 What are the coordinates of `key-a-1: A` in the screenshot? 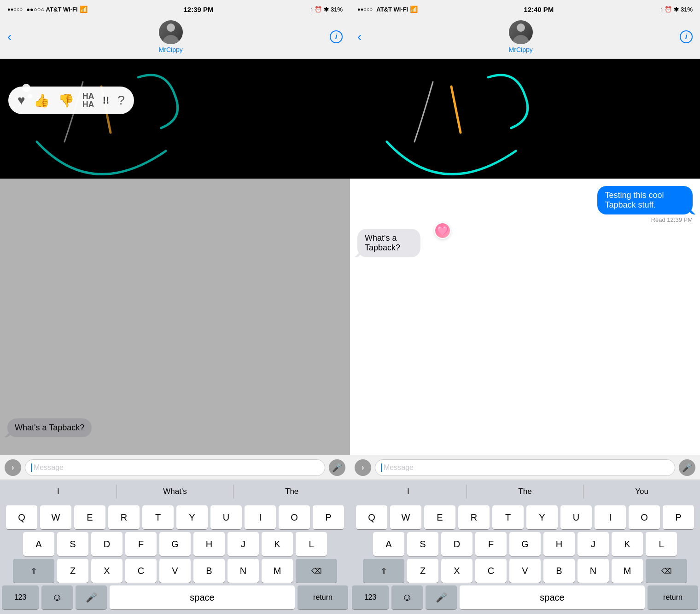 It's located at (39, 544).